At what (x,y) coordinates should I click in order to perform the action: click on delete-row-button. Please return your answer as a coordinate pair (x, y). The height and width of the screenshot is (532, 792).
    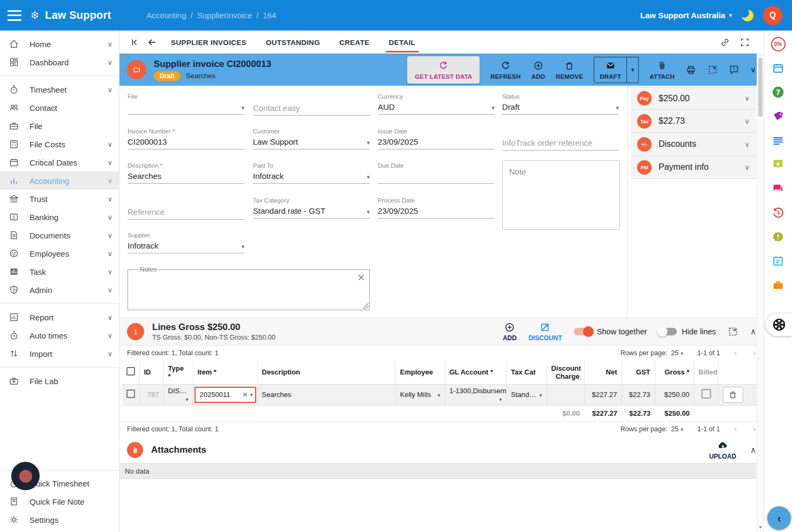
    Looking at the image, I should click on (733, 395).